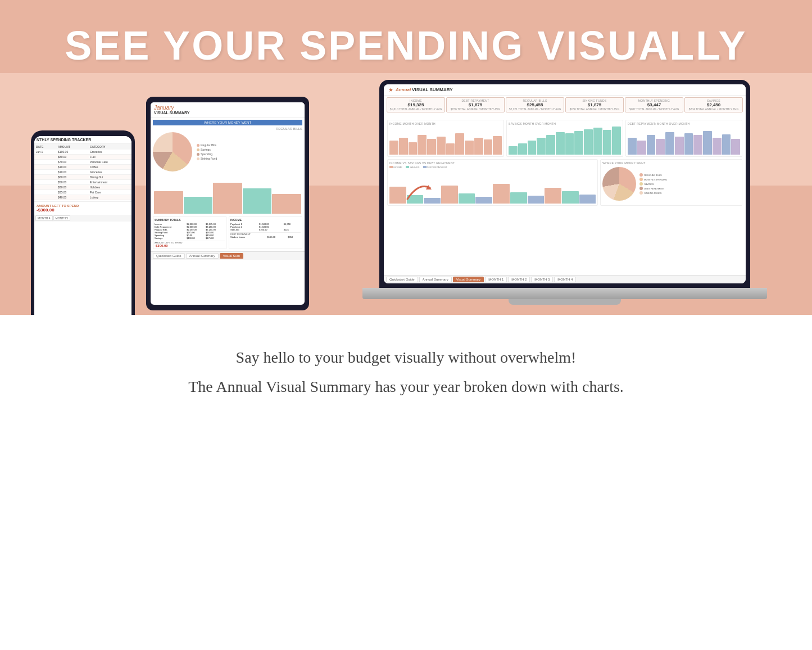  What do you see at coordinates (249, 237) in the screenshot?
I see `row-label: Student Loans` at bounding box center [249, 237].